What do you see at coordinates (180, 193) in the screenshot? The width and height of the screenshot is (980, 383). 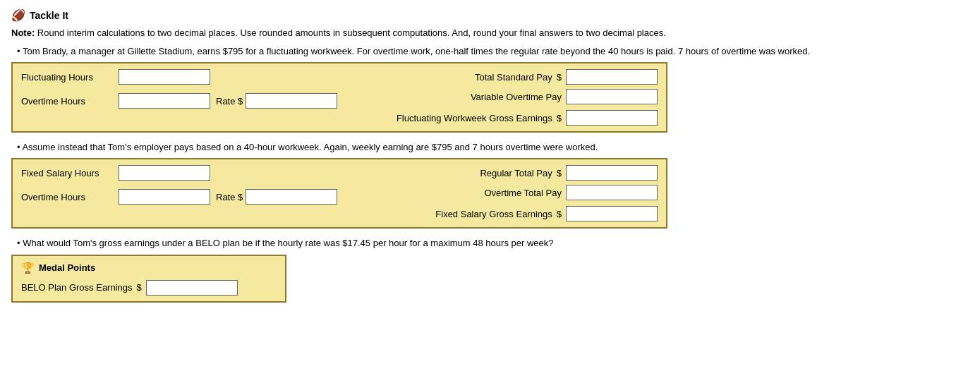 I see `section2-left-col: Fixed Salary Hours Overtime Hours Rate $` at bounding box center [180, 193].